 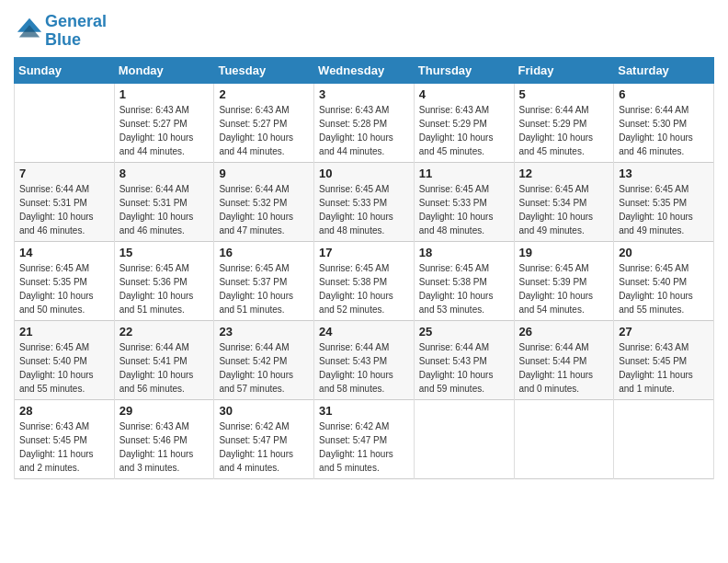 I want to click on day-cell: 13Sunrise: 6:45 AMSunset: 5:35 PMDayligh…, so click(x=664, y=201).